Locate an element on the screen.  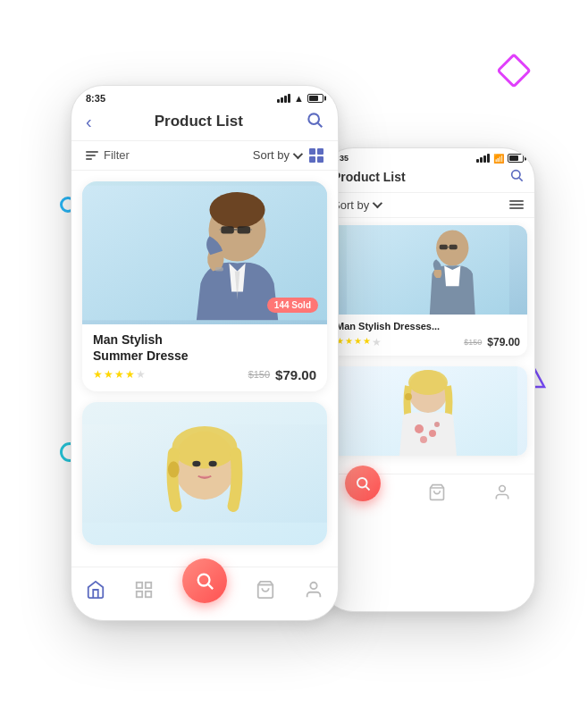
sort-by-front: Sort by is located at coordinates (277, 155).